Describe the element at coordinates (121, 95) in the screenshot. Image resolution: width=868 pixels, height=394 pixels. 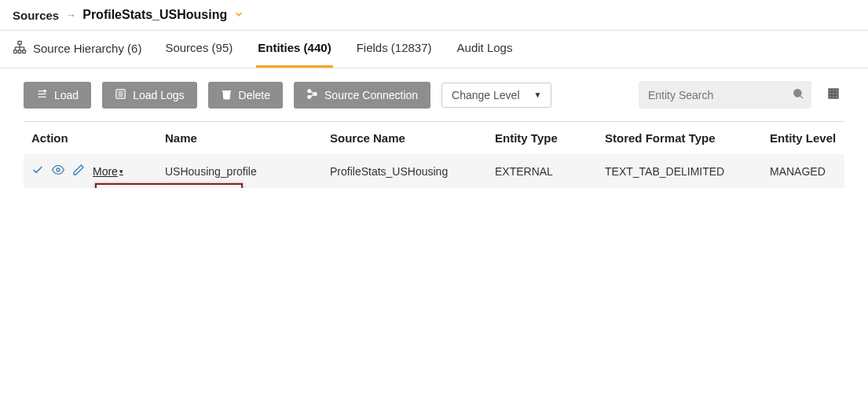
I see `list-icon` at that location.